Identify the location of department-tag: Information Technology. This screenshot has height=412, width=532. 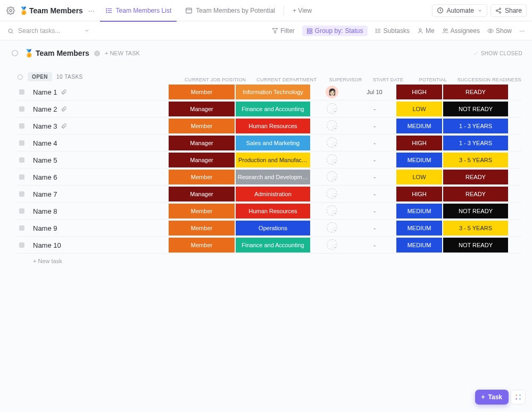
(273, 92).